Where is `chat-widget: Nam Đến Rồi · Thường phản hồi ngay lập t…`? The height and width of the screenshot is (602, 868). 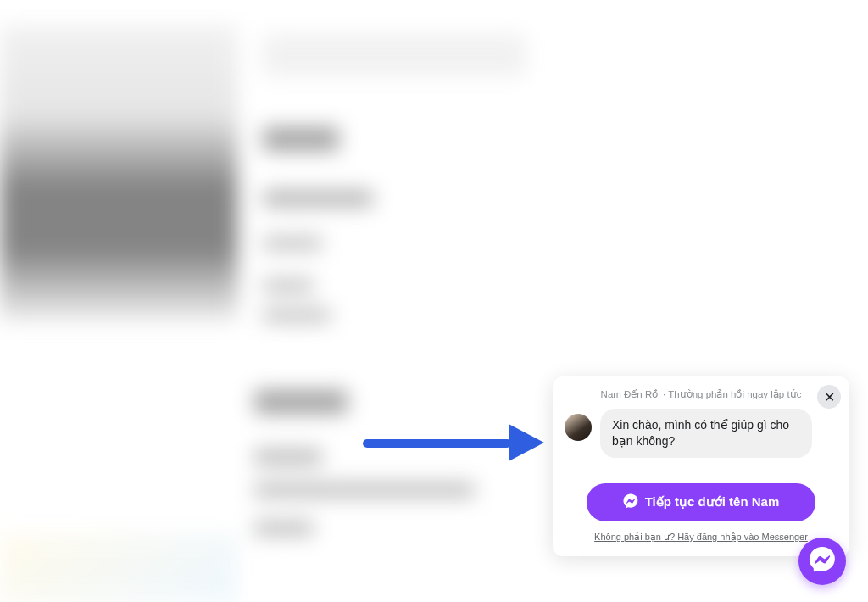 chat-widget: Nam Đến Rồi · Thường phản hồi ngay lập t… is located at coordinates (701, 466).